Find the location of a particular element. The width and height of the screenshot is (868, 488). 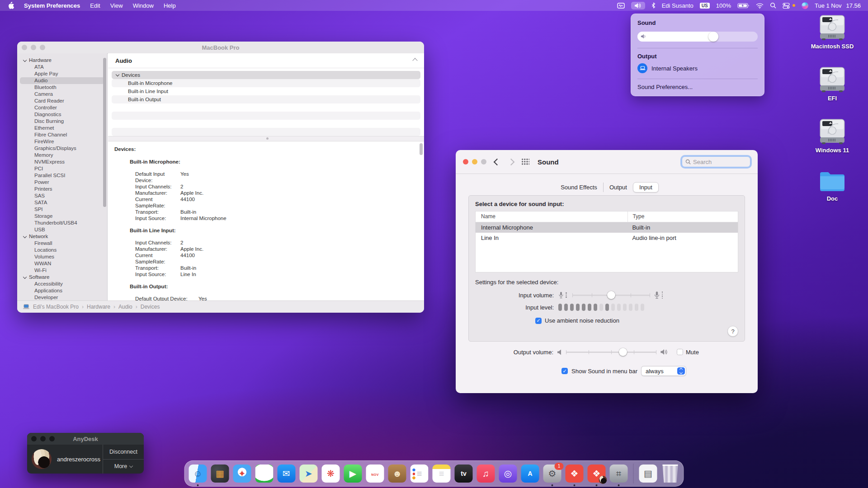

wifi-icon is located at coordinates (760, 5).